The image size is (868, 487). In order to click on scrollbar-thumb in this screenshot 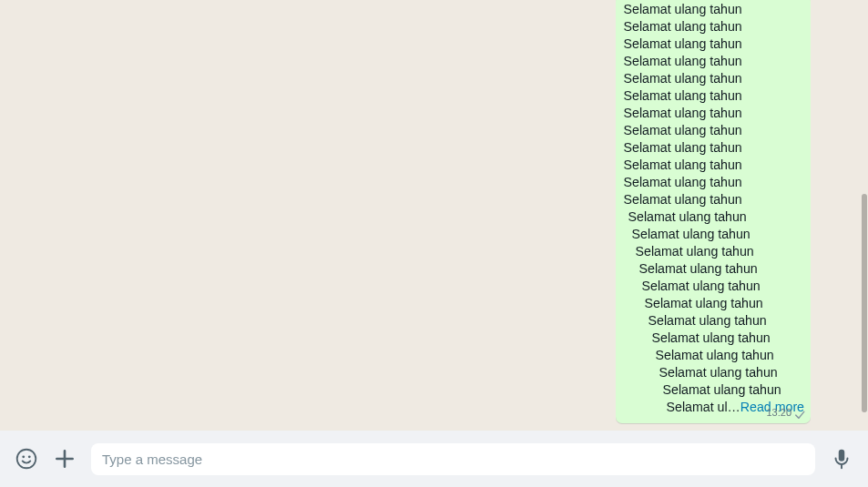, I will do `click(864, 303)`.